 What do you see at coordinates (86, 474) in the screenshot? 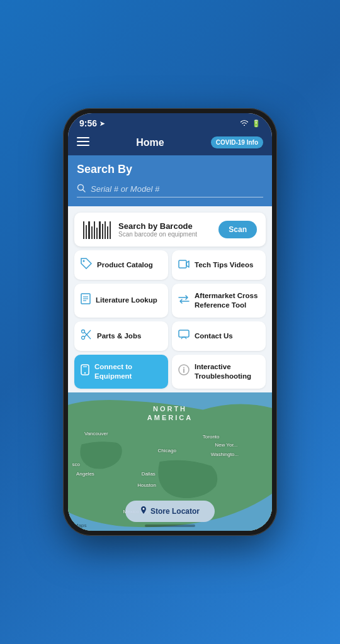
I see `city-angeles: Angeles` at bounding box center [86, 474].